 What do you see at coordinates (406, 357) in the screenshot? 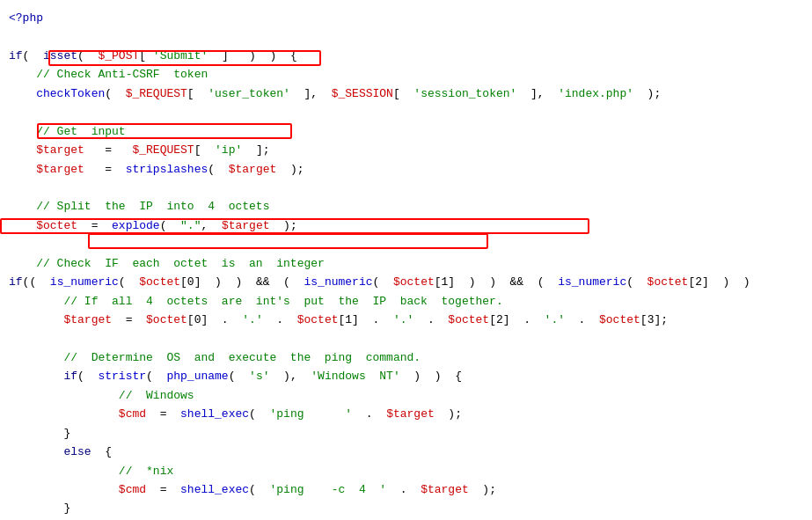
I see `line-19: // Determine OS and execute the ping com…` at bounding box center [406, 357].